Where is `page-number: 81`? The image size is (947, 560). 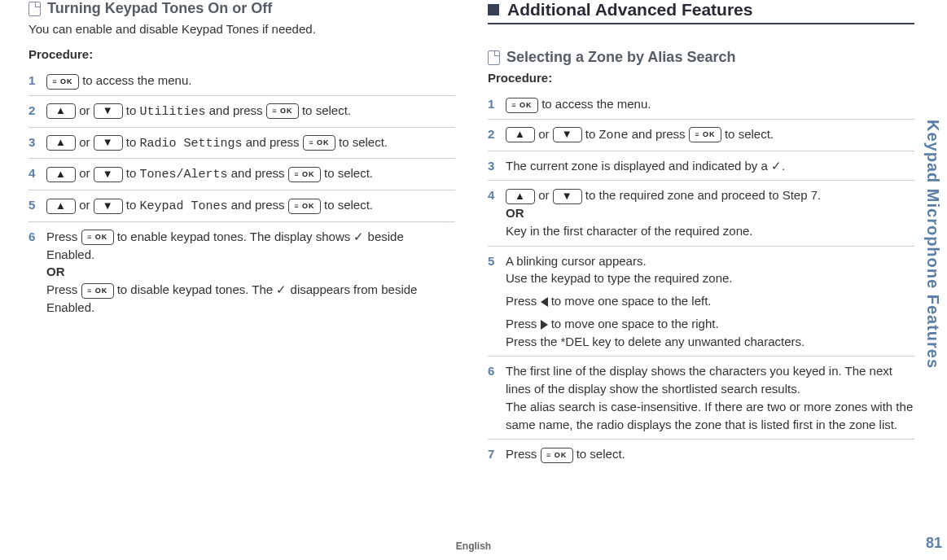 page-number: 81 is located at coordinates (934, 544).